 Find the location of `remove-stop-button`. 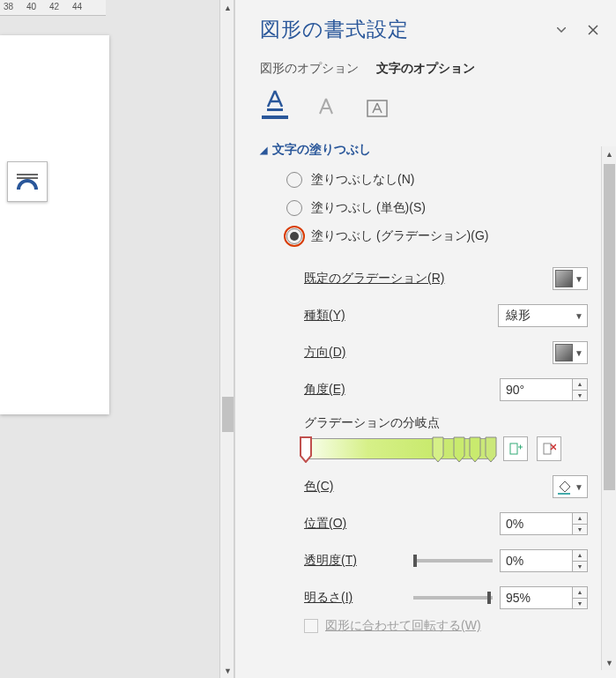

remove-stop-button is located at coordinates (549, 449).